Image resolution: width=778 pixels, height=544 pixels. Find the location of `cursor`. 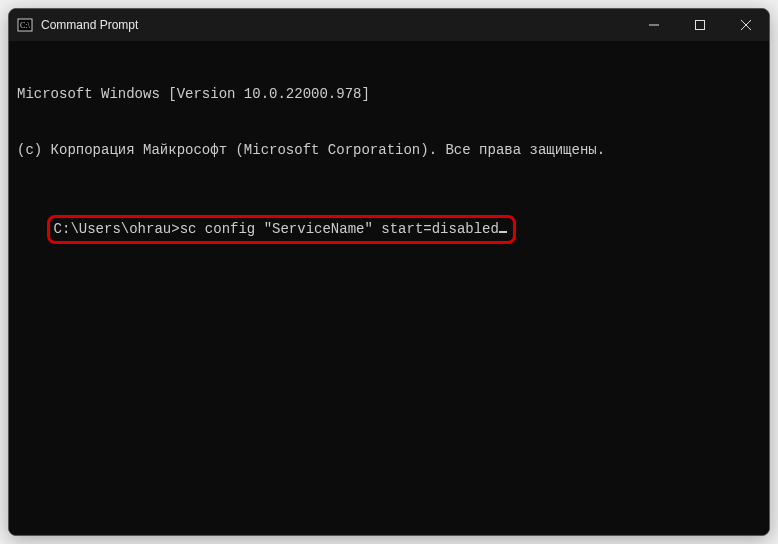

cursor is located at coordinates (503, 227).